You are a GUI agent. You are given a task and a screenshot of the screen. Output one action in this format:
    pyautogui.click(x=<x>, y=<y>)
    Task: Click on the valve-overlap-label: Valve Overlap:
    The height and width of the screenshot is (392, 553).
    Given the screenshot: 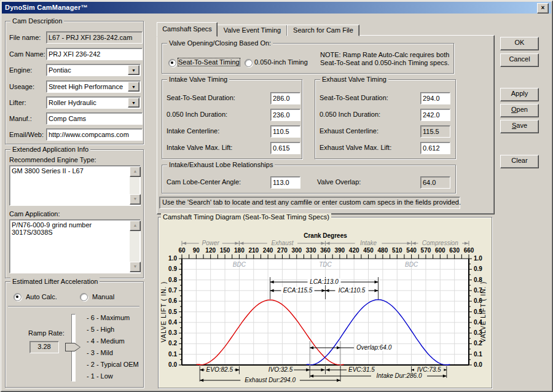 What is the action you would take?
    pyautogui.click(x=339, y=182)
    